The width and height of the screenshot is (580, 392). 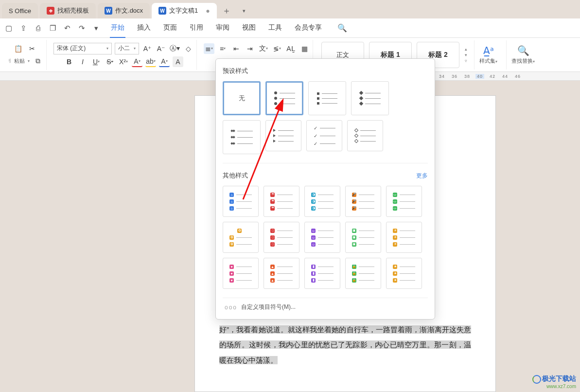 I want to click on print-icon: ⎙, so click(x=38, y=28).